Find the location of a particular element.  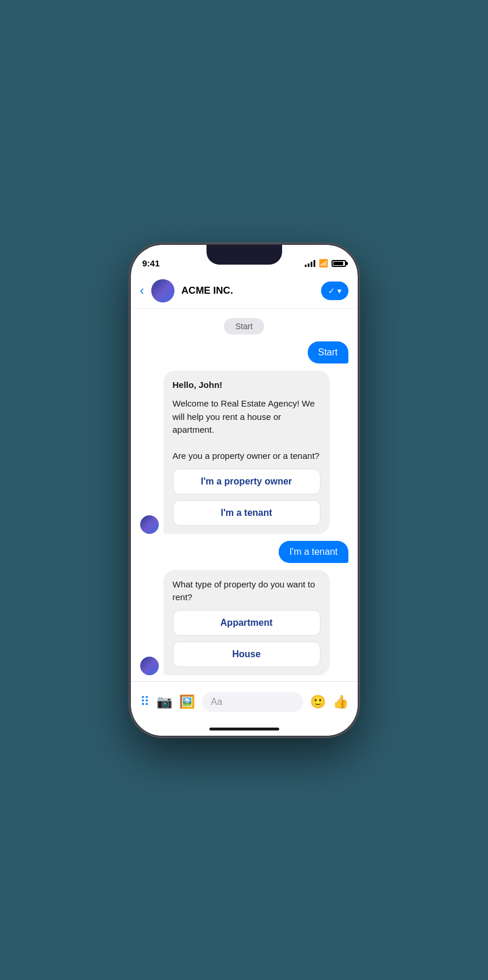

bot-body-2: What type of property do you want to ren… is located at coordinates (247, 591).